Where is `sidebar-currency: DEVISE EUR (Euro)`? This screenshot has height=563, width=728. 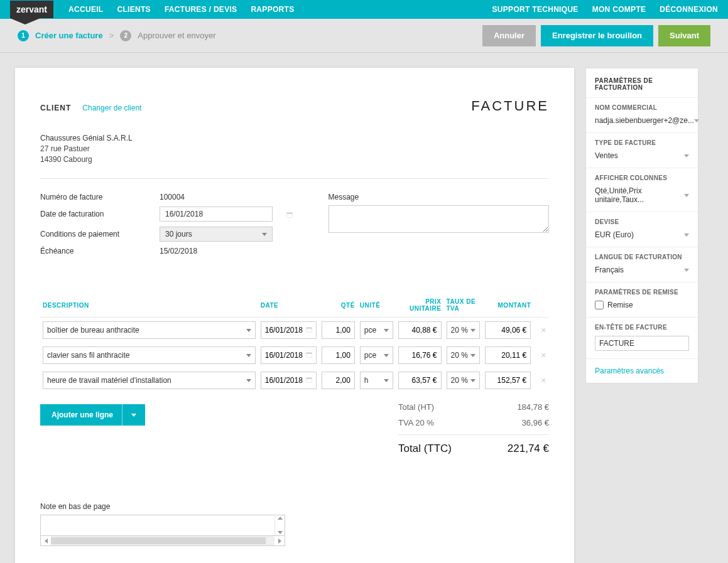
sidebar-currency: DEVISE EUR (Euro) is located at coordinates (642, 229).